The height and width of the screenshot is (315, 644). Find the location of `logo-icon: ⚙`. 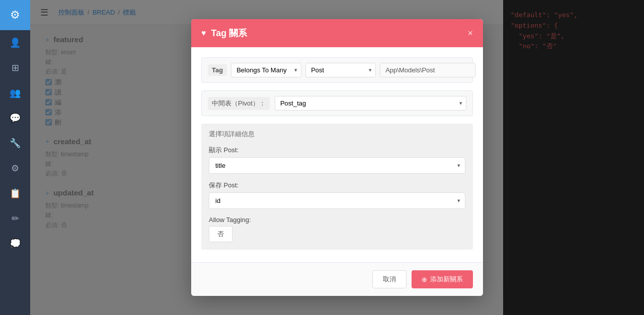

logo-icon: ⚙ is located at coordinates (15, 15).